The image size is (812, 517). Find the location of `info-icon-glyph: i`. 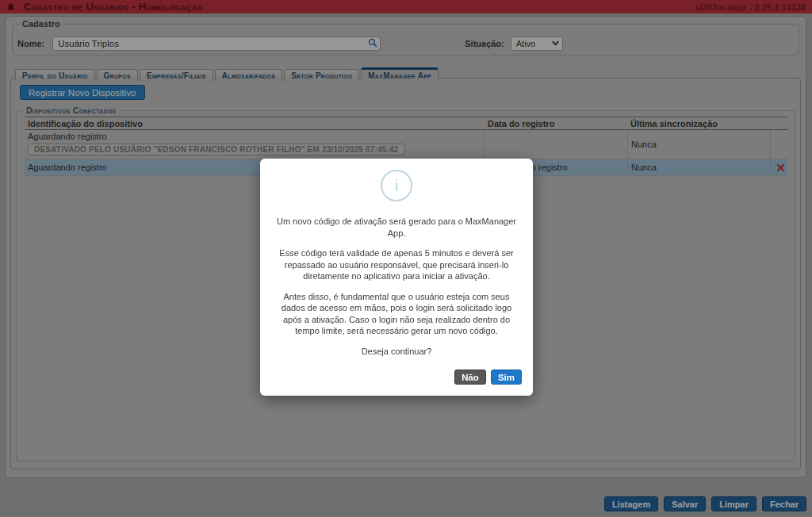

info-icon-glyph: i is located at coordinates (396, 186).